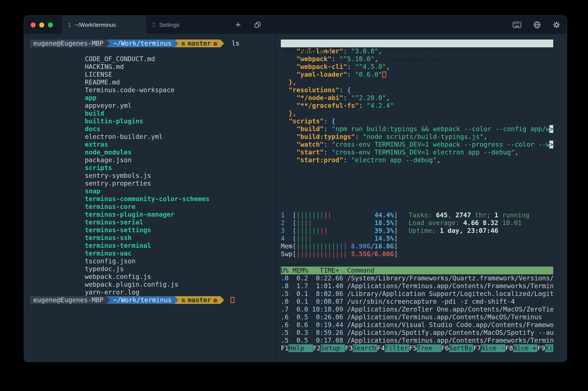  I want to click on text-segment: Mem, so click(287, 246).